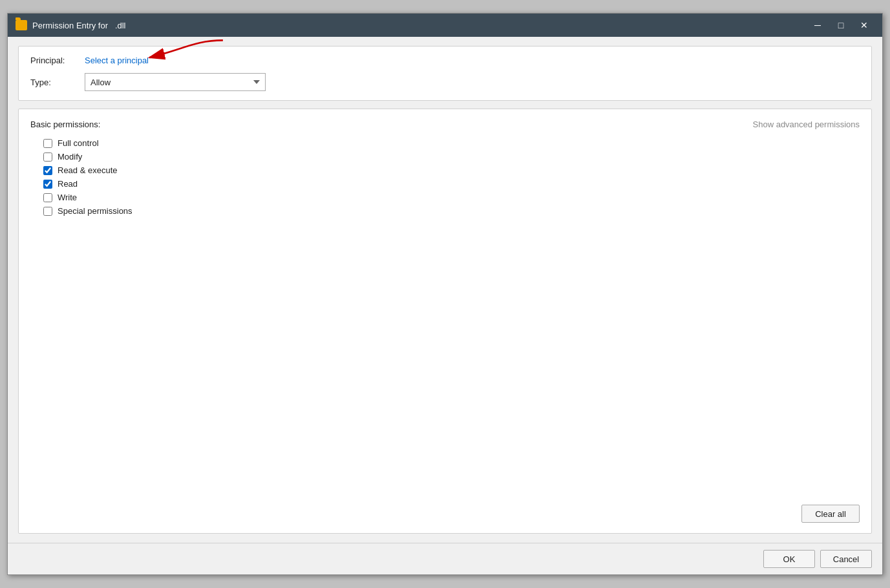  I want to click on permissions-list: Full control Modify Read & execute Read, so click(451, 177).